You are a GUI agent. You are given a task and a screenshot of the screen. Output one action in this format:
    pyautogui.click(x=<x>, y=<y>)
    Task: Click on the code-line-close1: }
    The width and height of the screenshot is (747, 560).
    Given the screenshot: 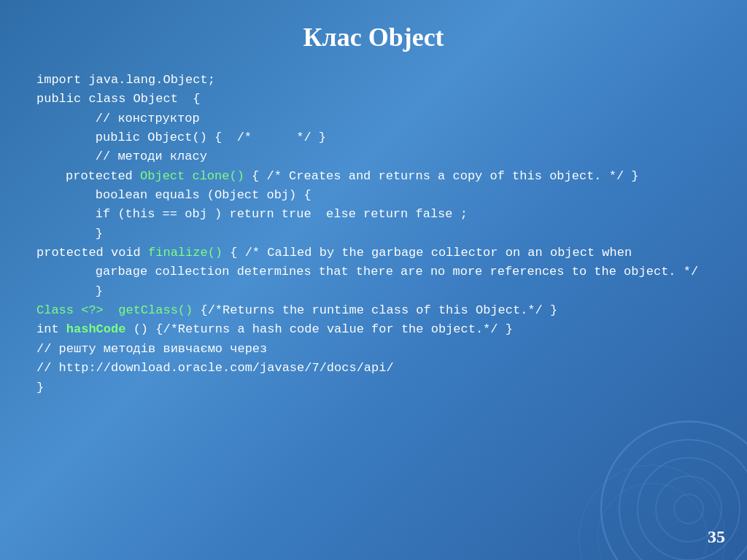 What is the action you would take?
    pyautogui.click(x=374, y=234)
    